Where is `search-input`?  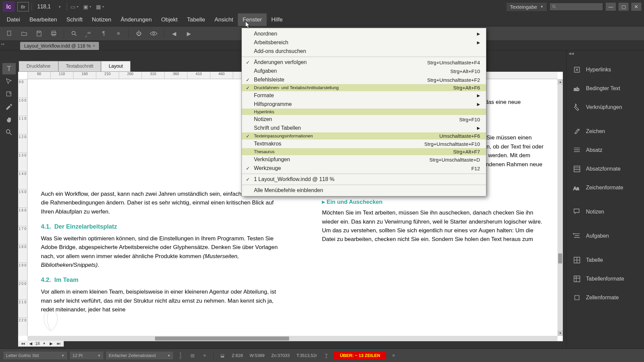 search-input is located at coordinates (576, 7).